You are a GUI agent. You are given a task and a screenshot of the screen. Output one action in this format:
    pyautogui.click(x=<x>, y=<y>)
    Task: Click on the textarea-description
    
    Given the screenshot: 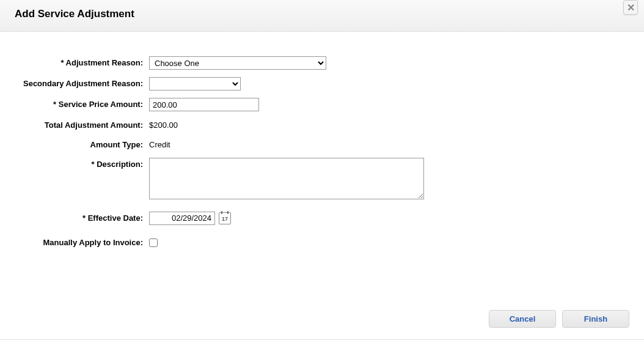 What is the action you would take?
    pyautogui.click(x=287, y=179)
    